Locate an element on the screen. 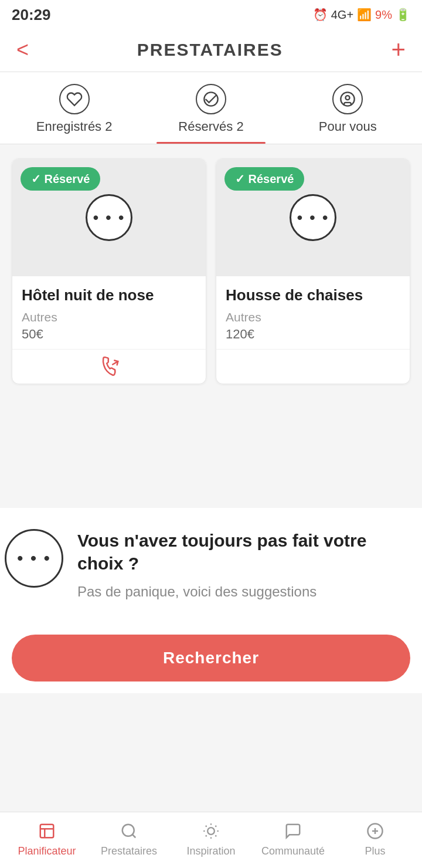 This screenshot has height=868, width=422. tab-pour-vous-label: Pour vous is located at coordinates (348, 127).